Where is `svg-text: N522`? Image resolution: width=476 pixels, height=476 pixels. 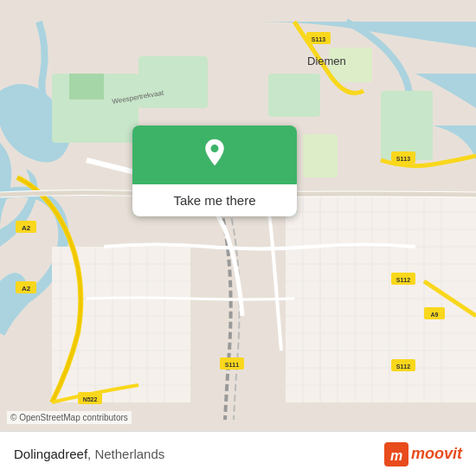 svg-text: N522 is located at coordinates (90, 400).